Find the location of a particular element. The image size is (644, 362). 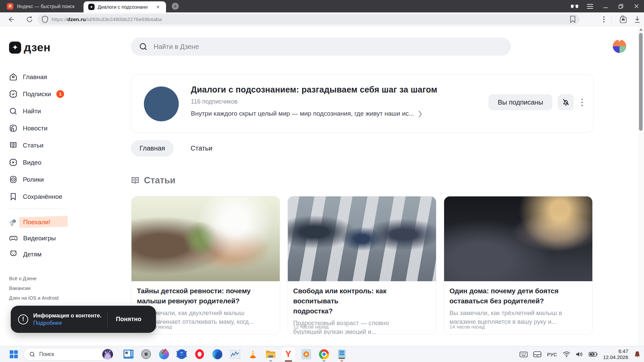

footer-link-jobs: Вакансии is located at coordinates (34, 288).